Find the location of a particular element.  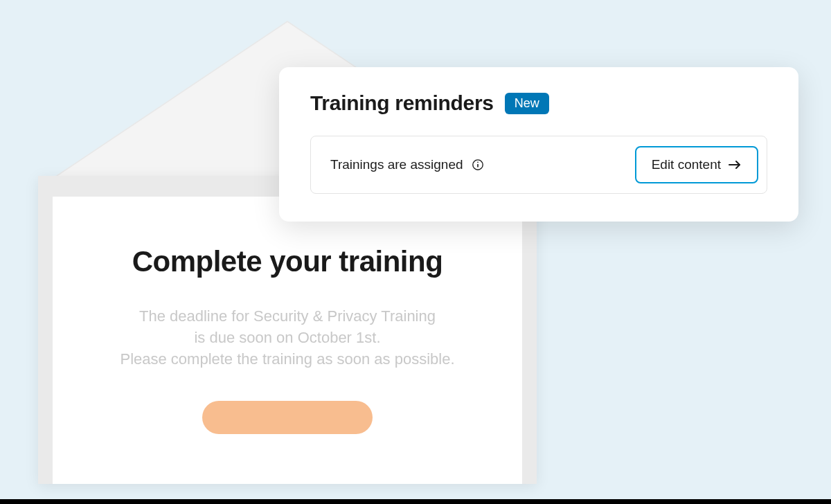

row-left: Trainings are assigned is located at coordinates (407, 165).